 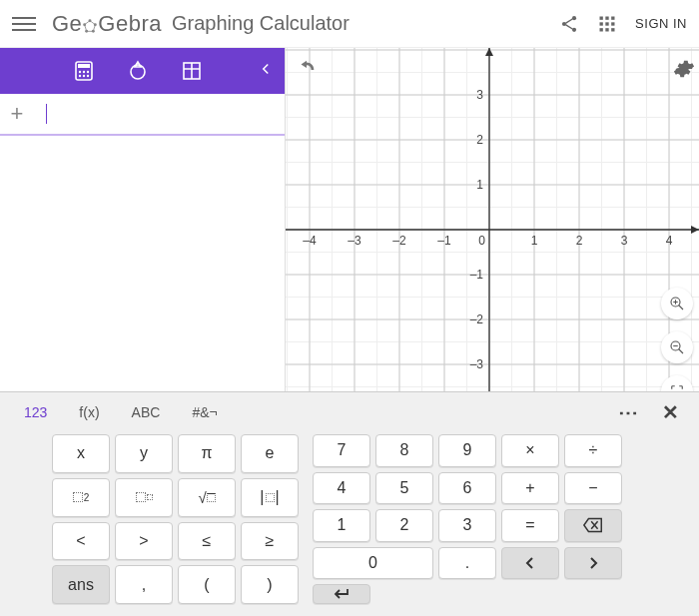 What do you see at coordinates (310, 241) in the screenshot?
I see `svg-text: –4` at bounding box center [310, 241].